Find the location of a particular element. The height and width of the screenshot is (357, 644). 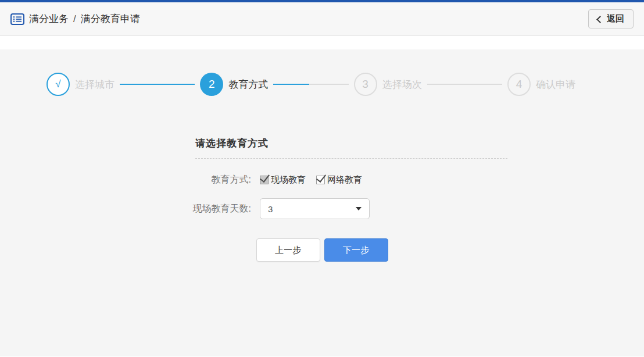

list-icon is located at coordinates (17, 19).